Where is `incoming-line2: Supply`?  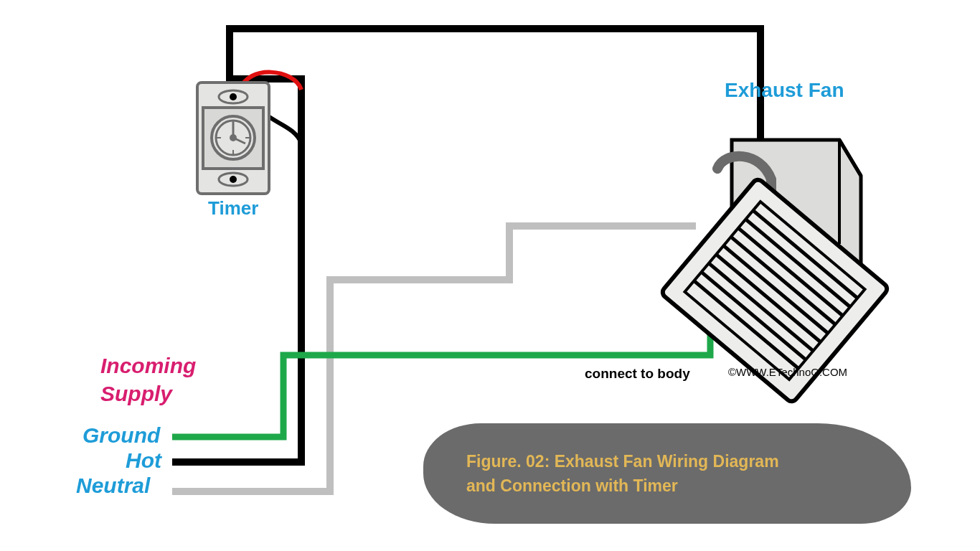
incoming-line2: Supply is located at coordinates (136, 393).